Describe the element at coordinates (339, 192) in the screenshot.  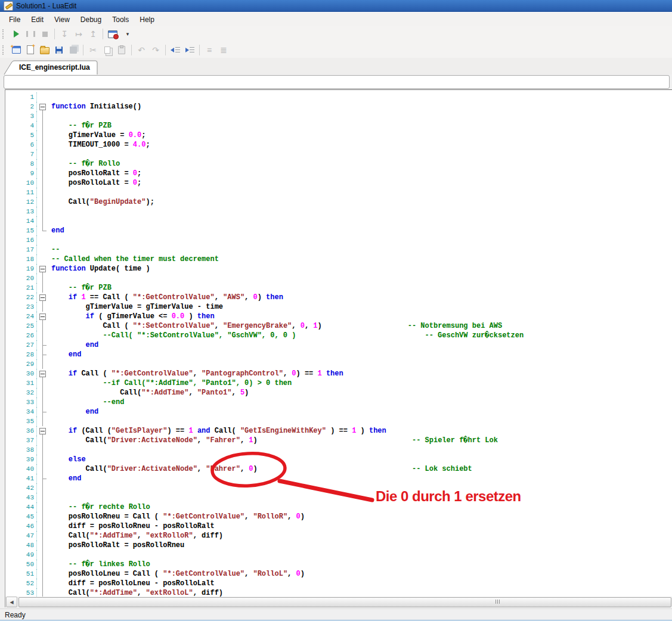
I see `code-line: 11` at that location.